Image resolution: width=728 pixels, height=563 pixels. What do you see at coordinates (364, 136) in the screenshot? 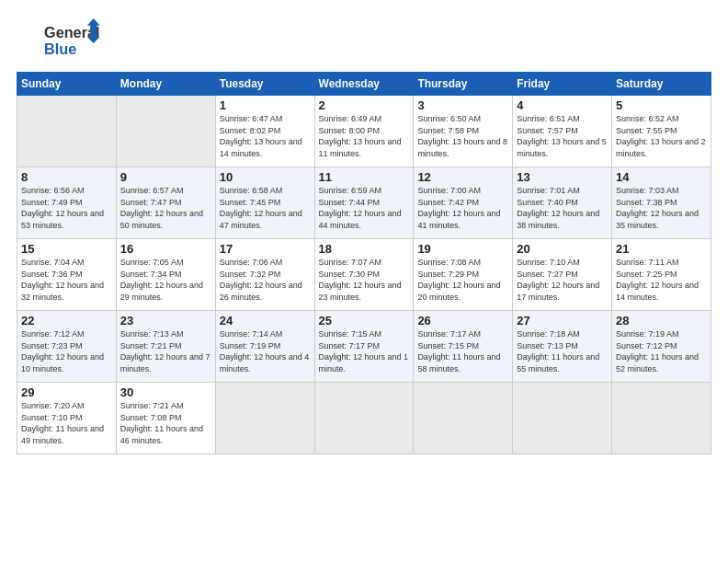
I see `day-info: Sunrise: 6:49 AMSunset: 8:00 PMDaylight:…` at bounding box center [364, 136].